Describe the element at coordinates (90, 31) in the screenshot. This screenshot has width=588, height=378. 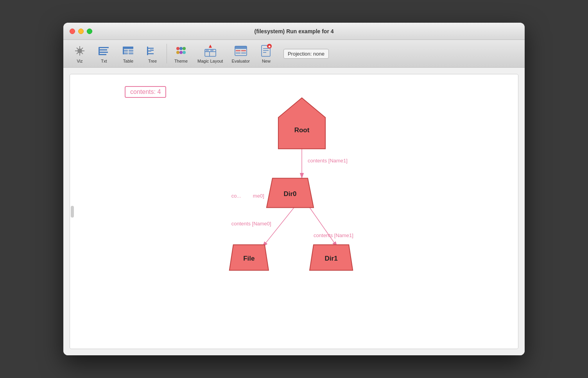
I see `maximize-button` at that location.